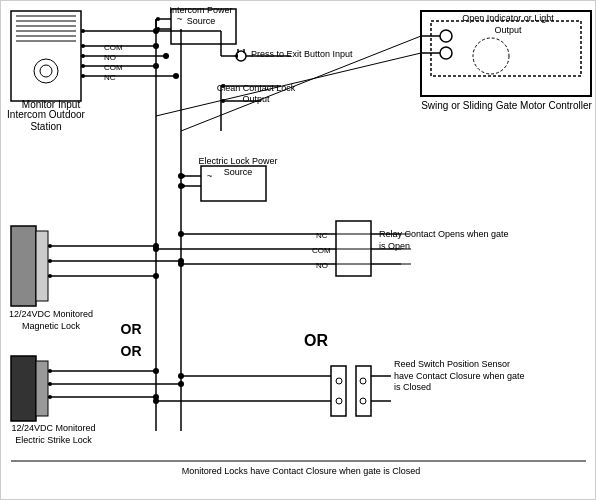 The width and height of the screenshot is (596, 500). I want to click on or-bottom-label: OR, so click(131, 352).